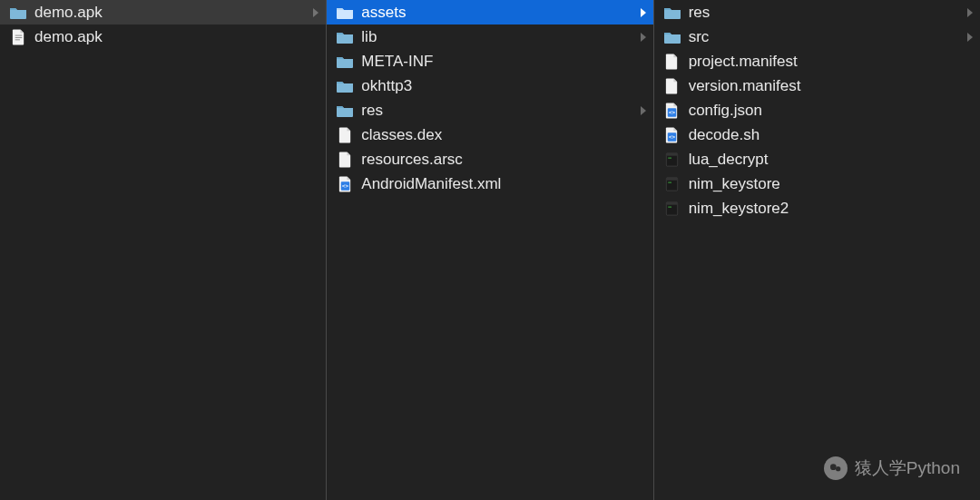 This screenshot has height=500, width=980. What do you see at coordinates (817, 134) in the screenshot?
I see `file-row: <> decode.sh` at bounding box center [817, 134].